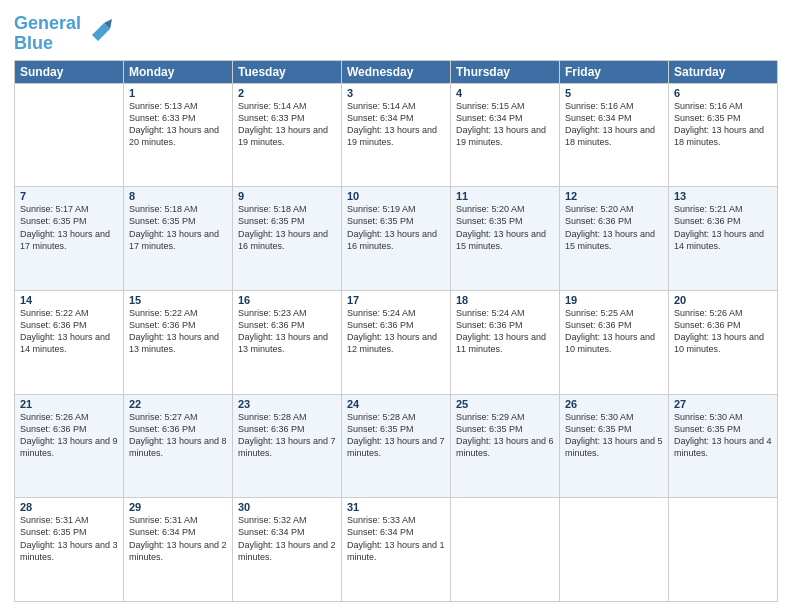 The image size is (792, 612). Describe the element at coordinates (288, 135) in the screenshot. I see `day-cell: 2Sunrise: 5:14 AMSunset: 6:33 PMDaylight…` at that location.